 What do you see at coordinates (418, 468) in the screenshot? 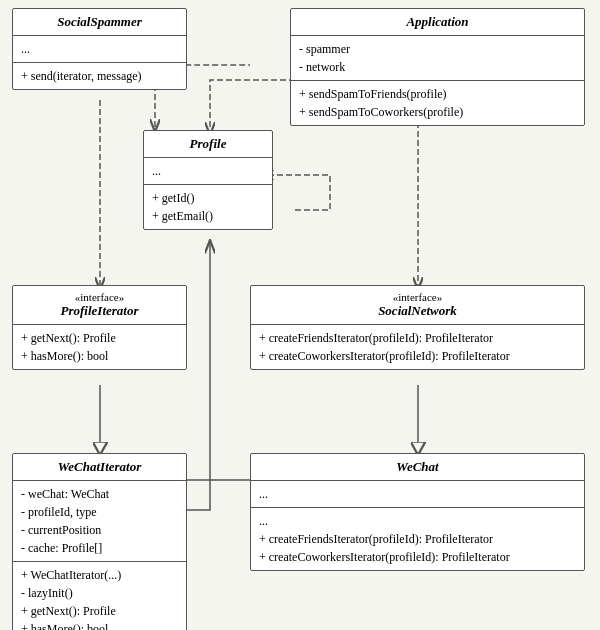
I see `wechat-title: WeChat` at bounding box center [418, 468].